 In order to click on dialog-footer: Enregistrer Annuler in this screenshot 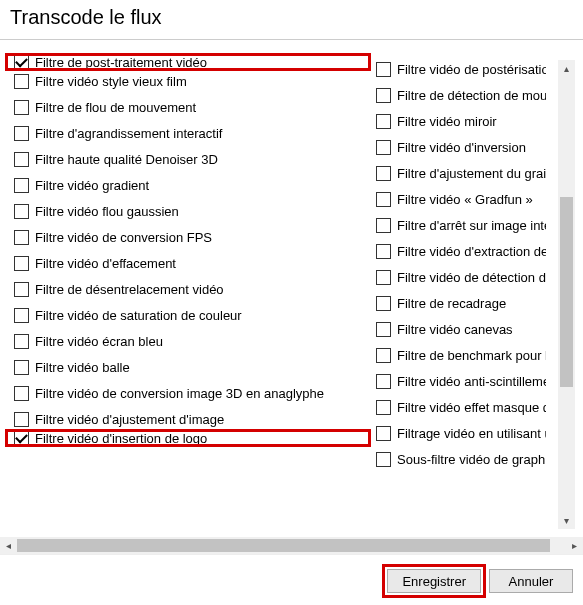, I will do `click(292, 580)`.